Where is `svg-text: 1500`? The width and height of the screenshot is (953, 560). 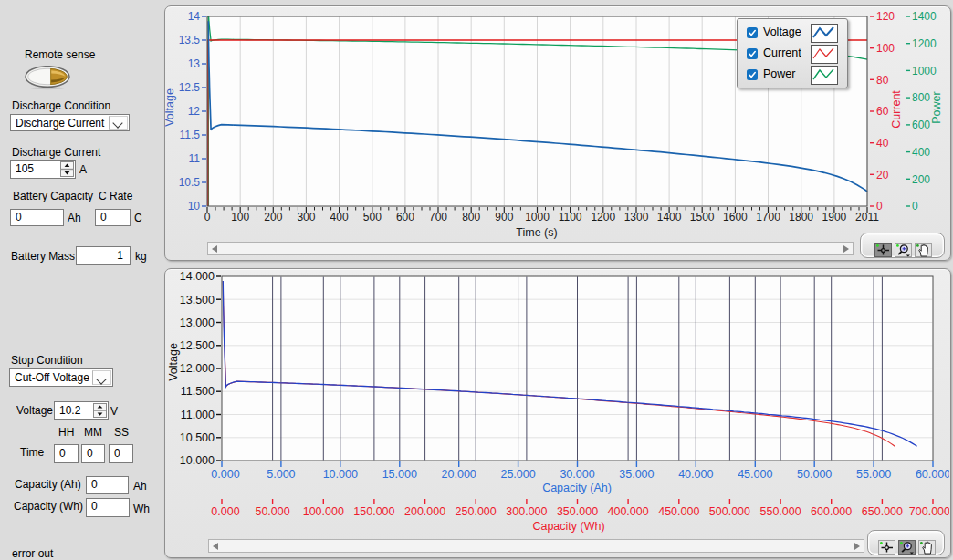
svg-text: 1500 is located at coordinates (703, 217).